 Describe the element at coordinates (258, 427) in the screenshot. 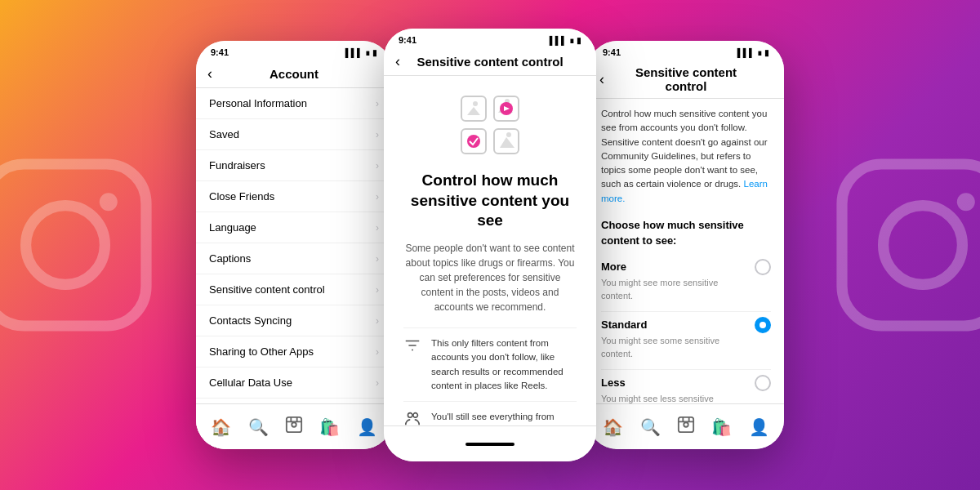

I see `search-icon-left: 🔍` at that location.